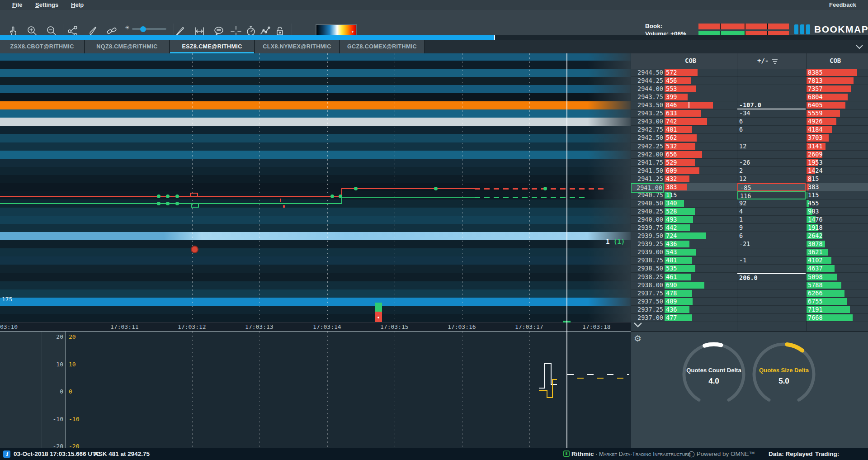  I want to click on order-book-row: 2943.50846-107.06405, so click(750, 105).